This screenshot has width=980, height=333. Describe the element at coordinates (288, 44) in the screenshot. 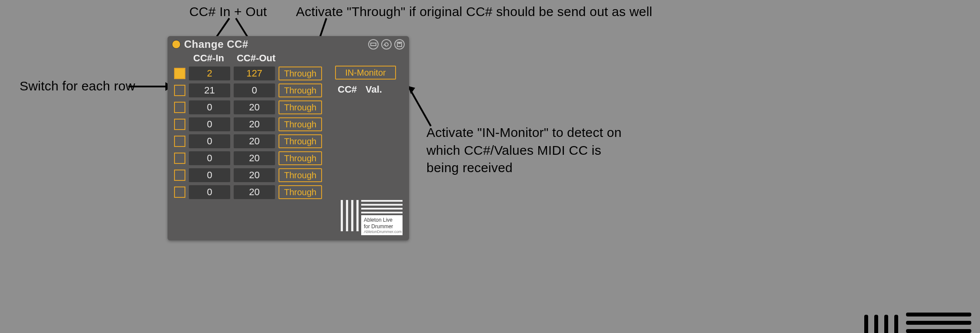

I see `device-titlebar: Change CC#` at that location.